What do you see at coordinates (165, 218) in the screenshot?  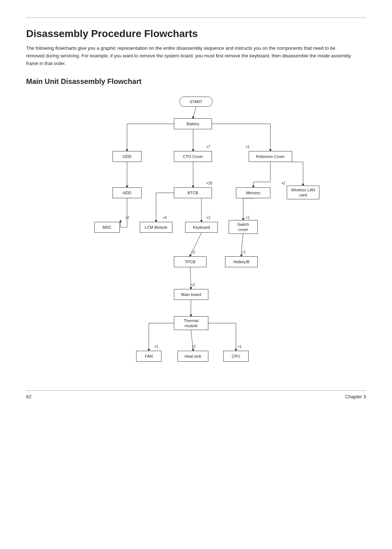 I see `multiplier-label-5: ×4` at bounding box center [165, 218].